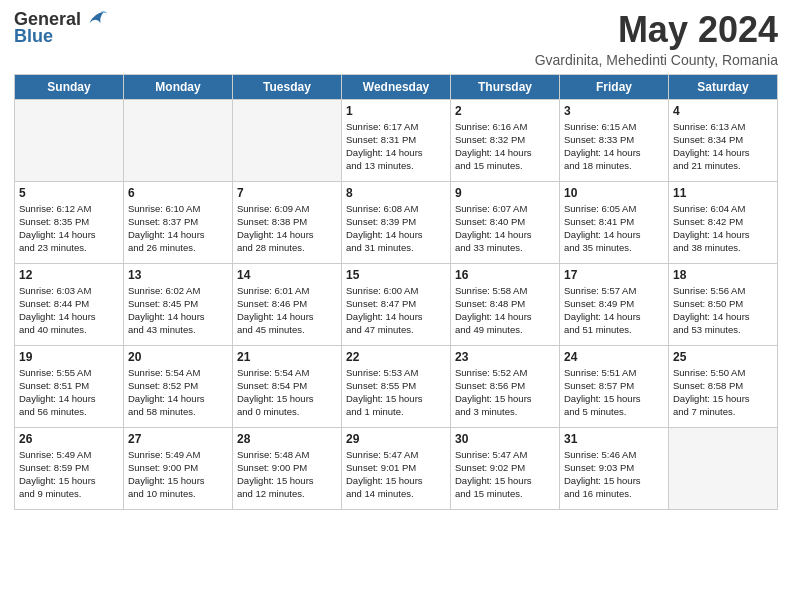 The image size is (792, 612). Describe the element at coordinates (614, 275) in the screenshot. I see `day-number: 17` at that location.